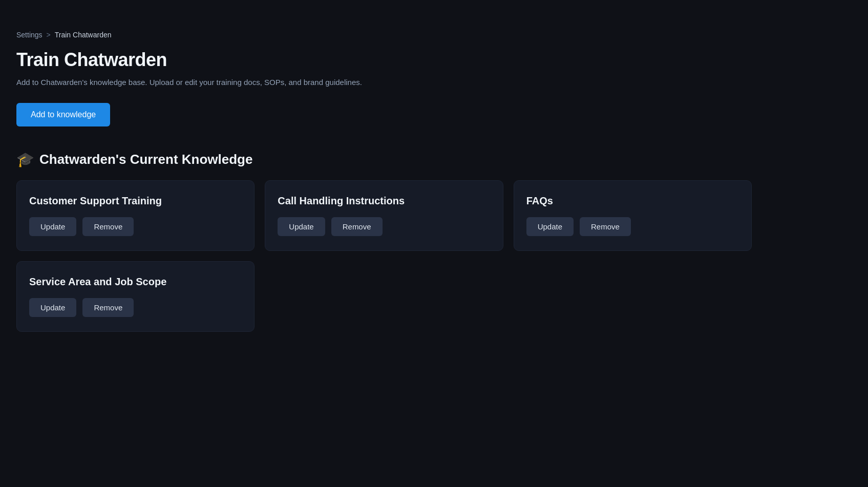 Image resolution: width=868 pixels, height=487 pixels. What do you see at coordinates (633, 226) in the screenshot?
I see `card-actions-faqs: Update Remove` at bounding box center [633, 226].